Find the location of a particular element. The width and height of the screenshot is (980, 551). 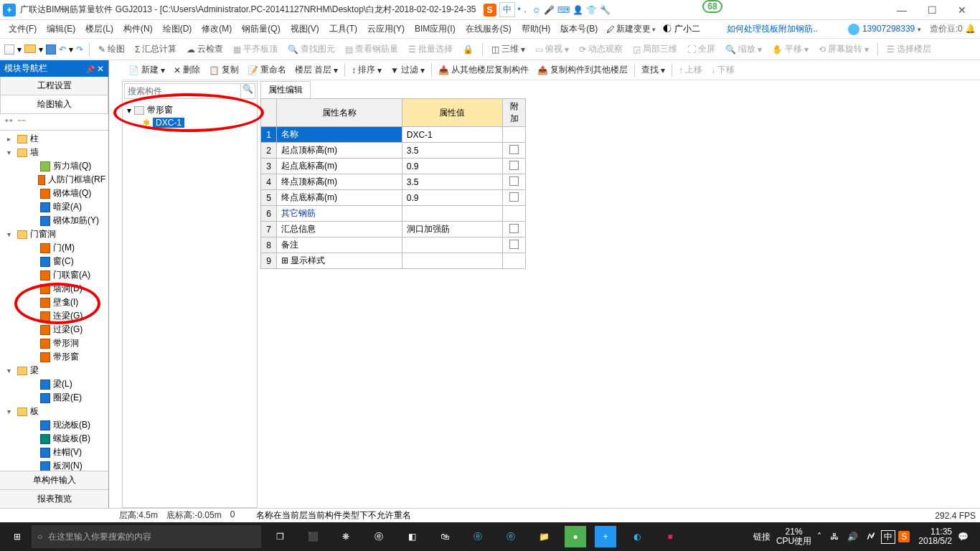

tree-item: 带形洞 is located at coordinates (55, 343).